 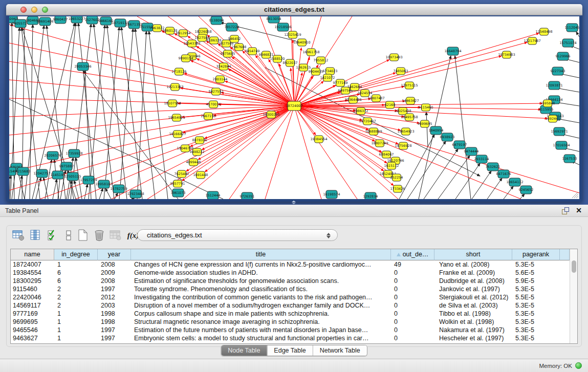 What do you see at coordinates (115, 297) in the screenshot?
I see `table-cell: 2012` at bounding box center [115, 297].